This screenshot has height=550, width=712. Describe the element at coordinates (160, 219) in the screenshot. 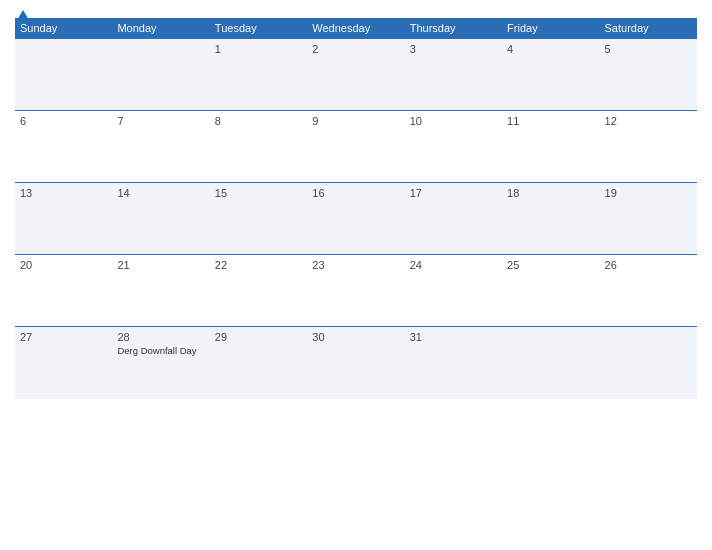

I see `calendar-cell: 14` at that location.